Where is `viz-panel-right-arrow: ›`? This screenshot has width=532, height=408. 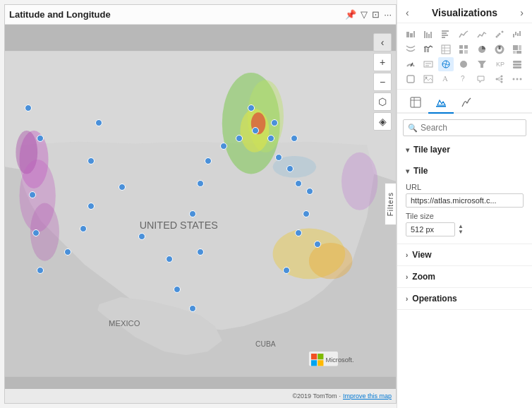
viz-panel-right-arrow: › is located at coordinates (522, 13).